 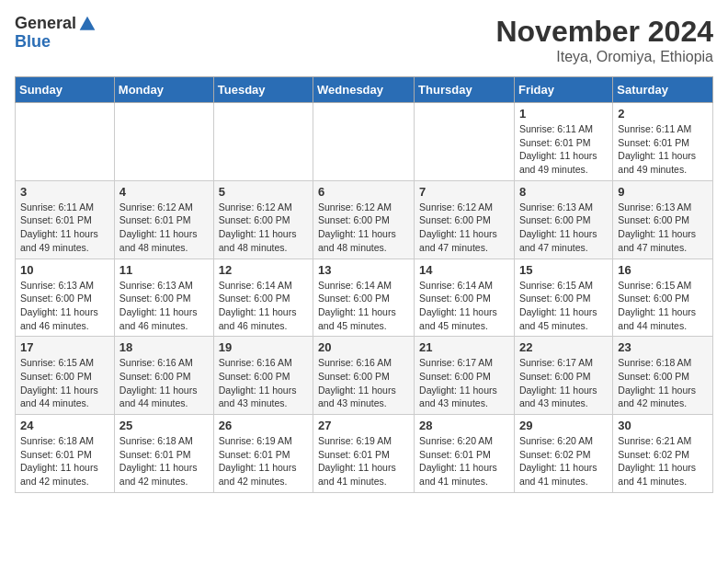 What do you see at coordinates (663, 462) in the screenshot?
I see `day-info: Sunrise: 6:21 AMSunset: 6:02 PMDaylight:…` at bounding box center [663, 462].